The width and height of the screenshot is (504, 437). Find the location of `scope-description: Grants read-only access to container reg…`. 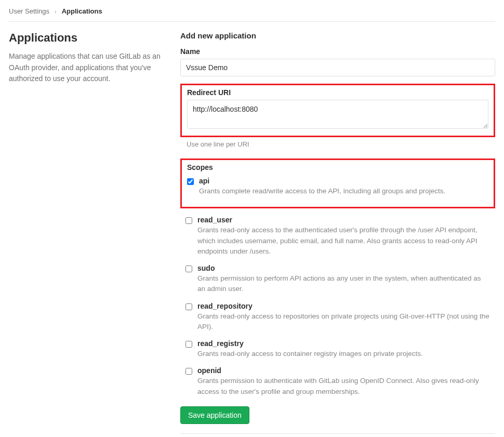

scope-description: Grants read-only access to container reg… is located at coordinates (310, 353).